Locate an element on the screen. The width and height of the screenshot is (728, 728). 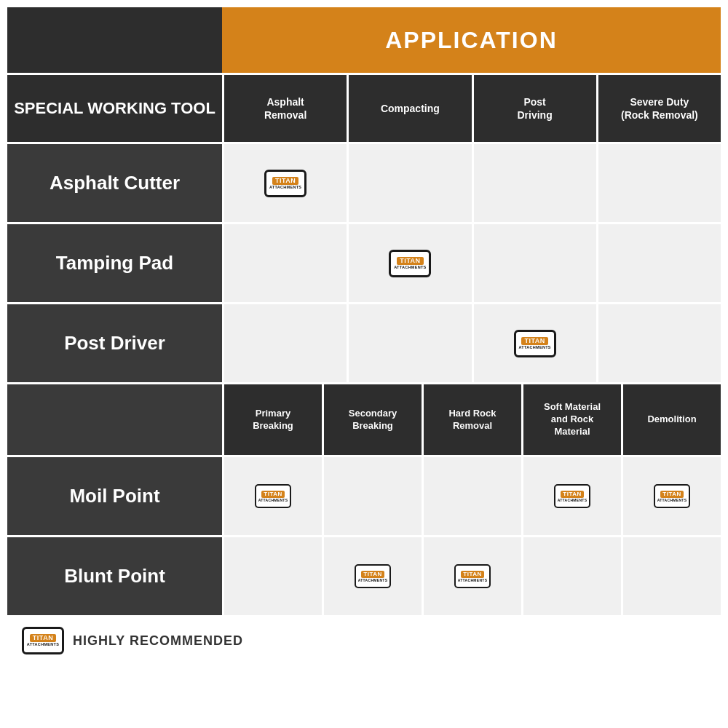
row-post-driver: Post Driver TITAN ATTACHMENTS is located at coordinates (364, 342).